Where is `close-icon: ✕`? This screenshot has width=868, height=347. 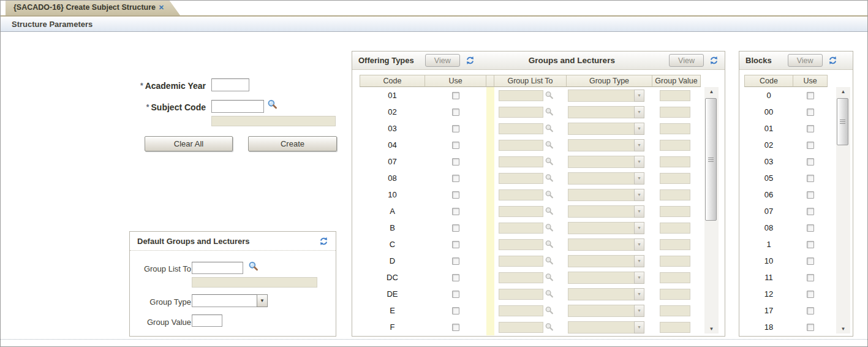 close-icon: ✕ is located at coordinates (162, 7).